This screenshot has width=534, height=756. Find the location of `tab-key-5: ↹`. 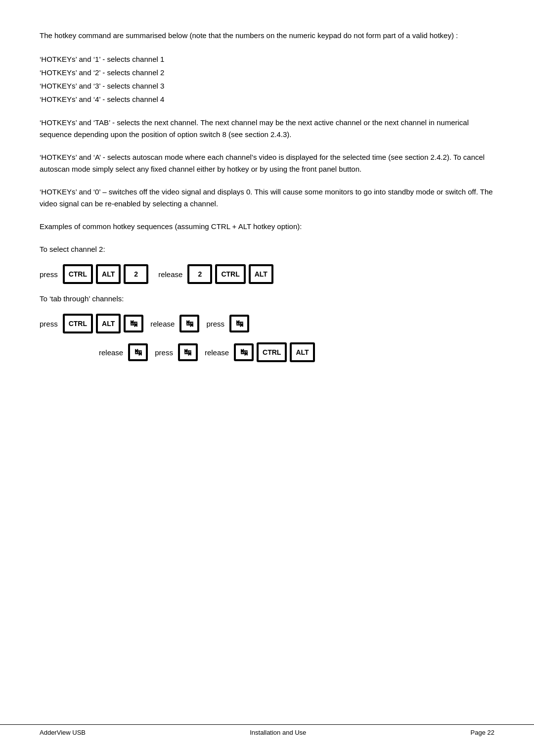

tab-key-5: ↹ is located at coordinates (188, 352).